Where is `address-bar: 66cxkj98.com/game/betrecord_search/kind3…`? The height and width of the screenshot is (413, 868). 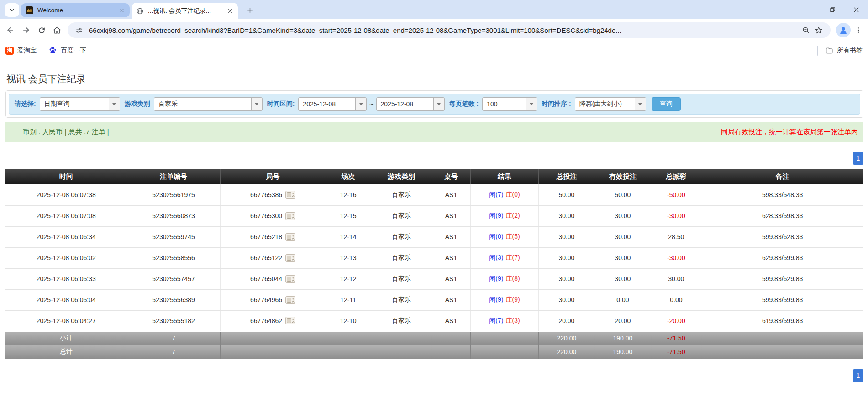 address-bar: 66cxkj98.com/game/betrecord_search/kind3… is located at coordinates (449, 30).